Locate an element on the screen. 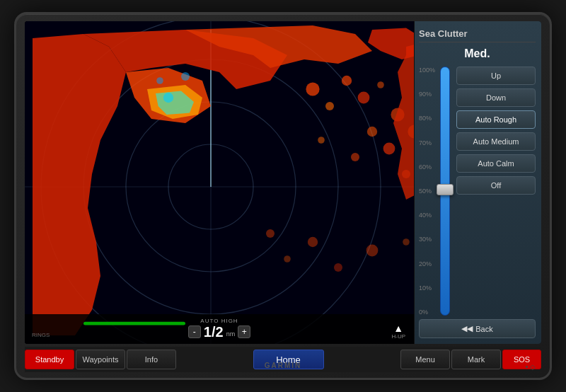  back-arrow-icon: ◀◀ is located at coordinates (467, 328).